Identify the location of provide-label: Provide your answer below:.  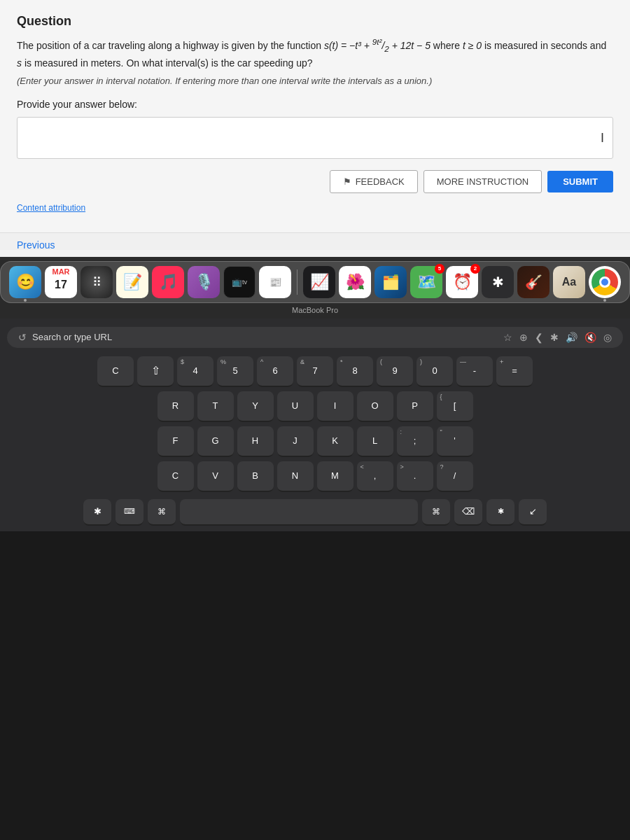
(315, 104).